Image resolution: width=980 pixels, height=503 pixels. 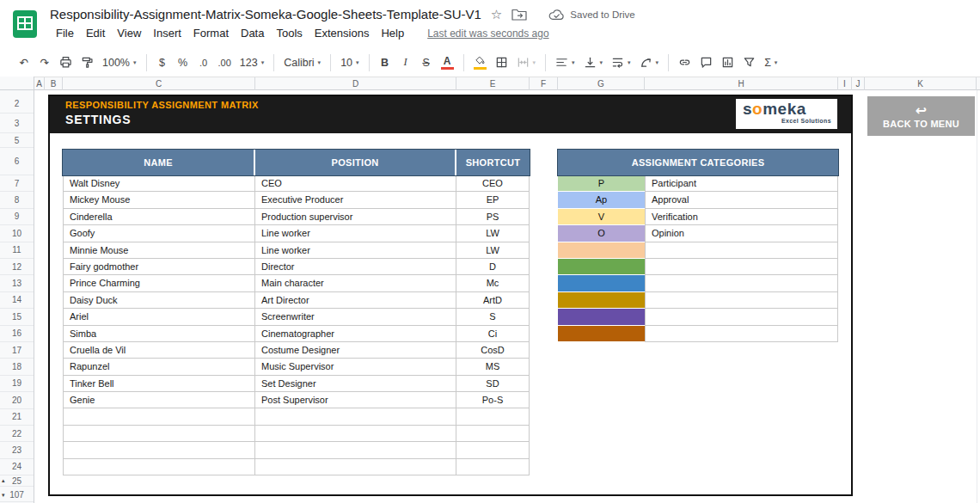 I want to click on position-cell: Set Designer, so click(x=356, y=383).